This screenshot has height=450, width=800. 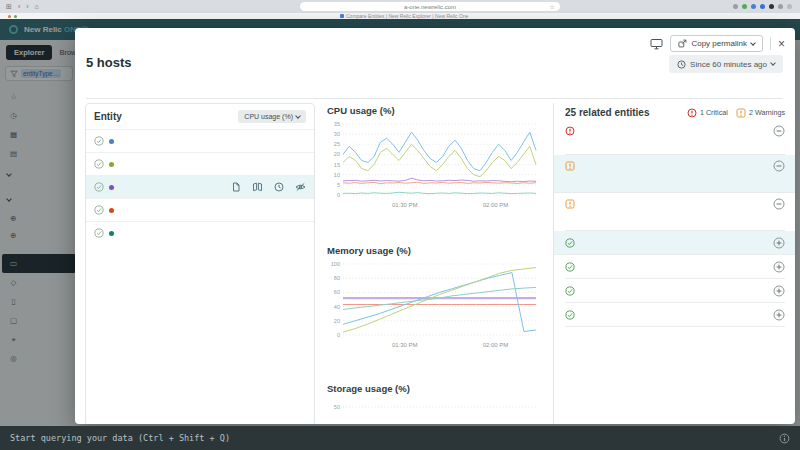 What do you see at coordinates (552, 6) in the screenshot?
I see `bookmark-star-icon: ☆` at bounding box center [552, 6].